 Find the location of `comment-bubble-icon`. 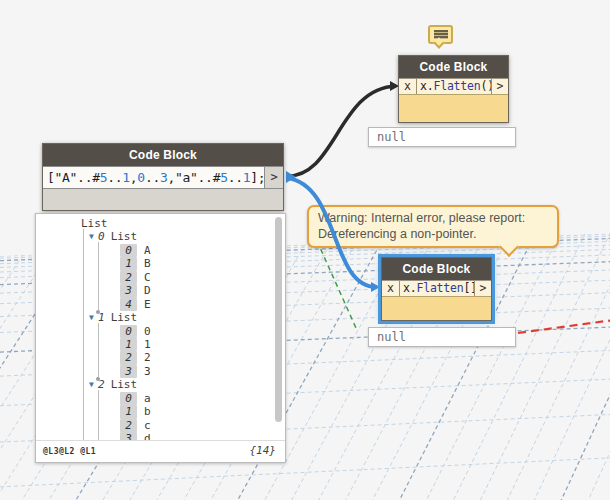

comment-bubble-icon is located at coordinates (440, 36).